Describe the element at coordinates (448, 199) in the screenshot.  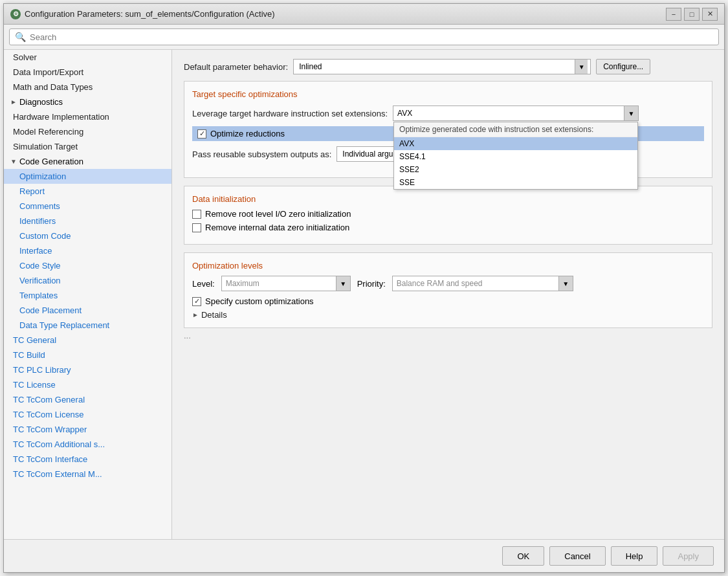
I see `data-init-title: Data initialization` at that location.